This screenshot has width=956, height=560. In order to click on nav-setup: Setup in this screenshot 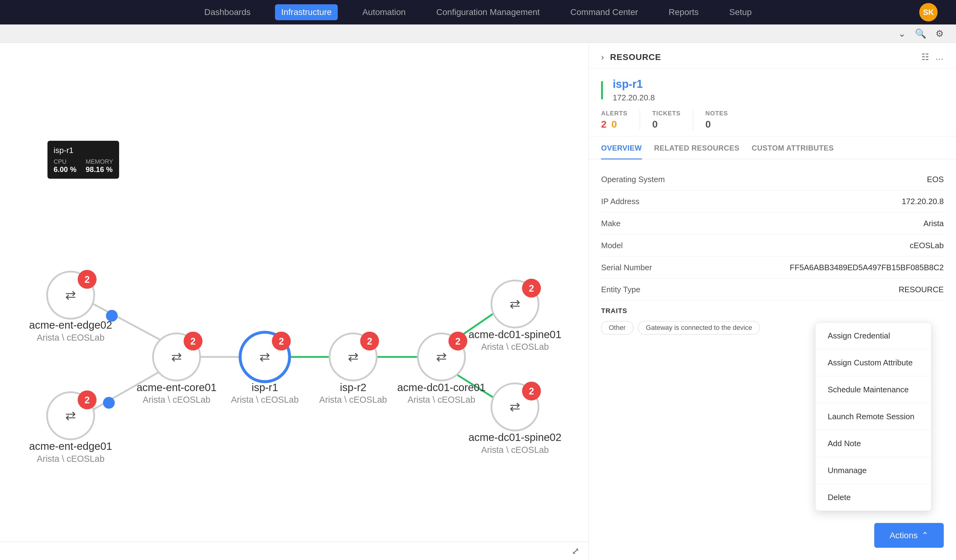, I will do `click(741, 12)`.